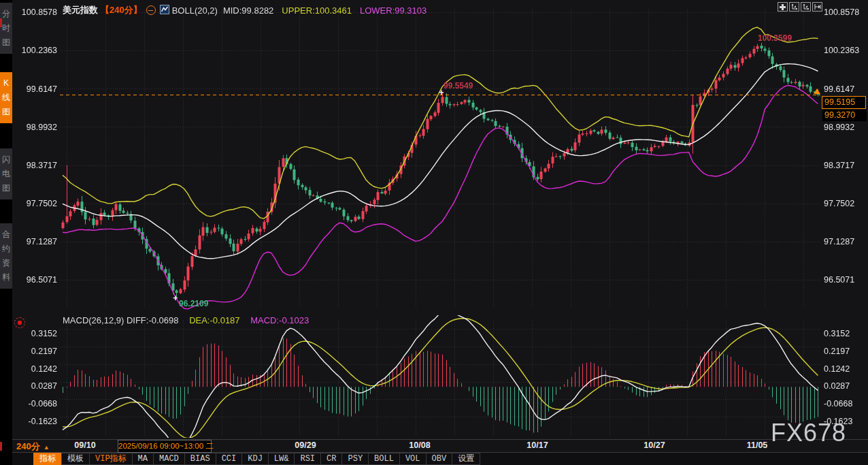  What do you see at coordinates (795, 7) in the screenshot?
I see `axis-zoom-in-button` at bounding box center [795, 7].